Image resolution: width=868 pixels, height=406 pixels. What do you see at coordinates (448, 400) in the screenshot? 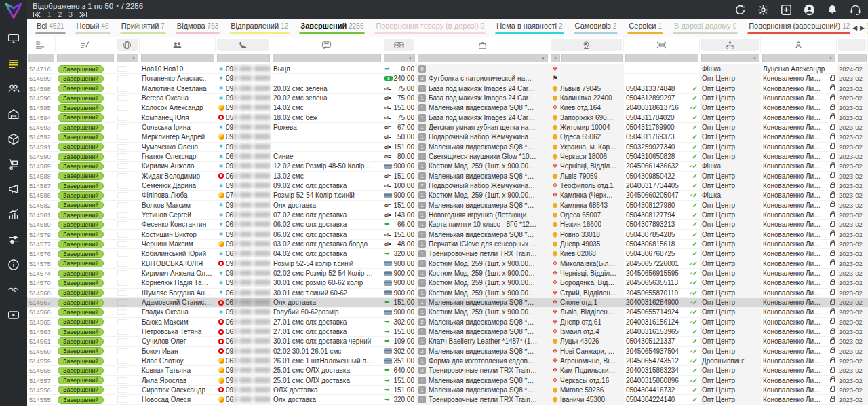
I see `table-row: 514555ЗавершенийНовосад Олеся068 888 888…` at bounding box center [448, 400].